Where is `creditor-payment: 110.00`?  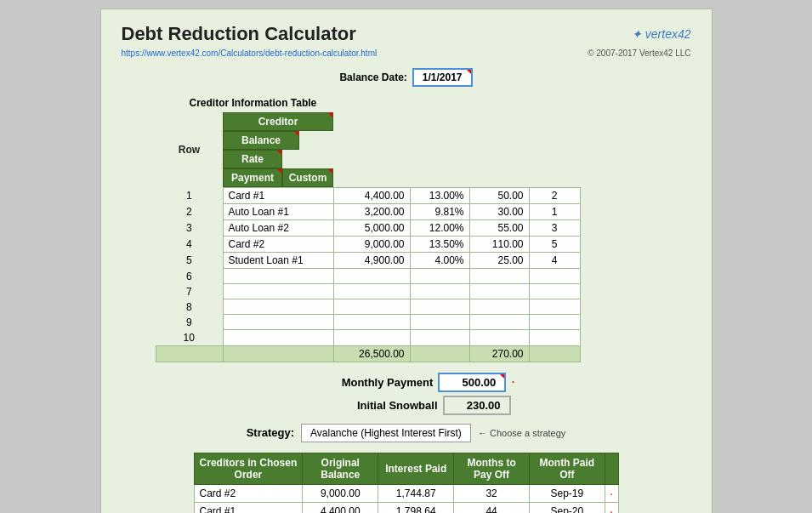 creditor-payment: 110.00 is located at coordinates (499, 245).